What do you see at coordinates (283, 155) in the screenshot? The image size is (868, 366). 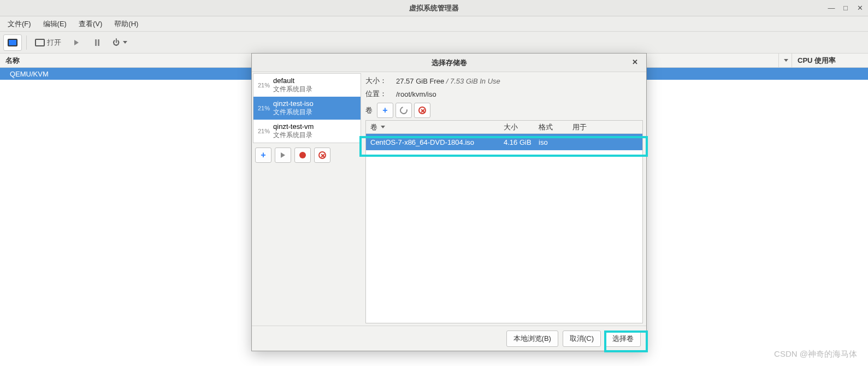 I see `start-pool-button` at bounding box center [283, 155].